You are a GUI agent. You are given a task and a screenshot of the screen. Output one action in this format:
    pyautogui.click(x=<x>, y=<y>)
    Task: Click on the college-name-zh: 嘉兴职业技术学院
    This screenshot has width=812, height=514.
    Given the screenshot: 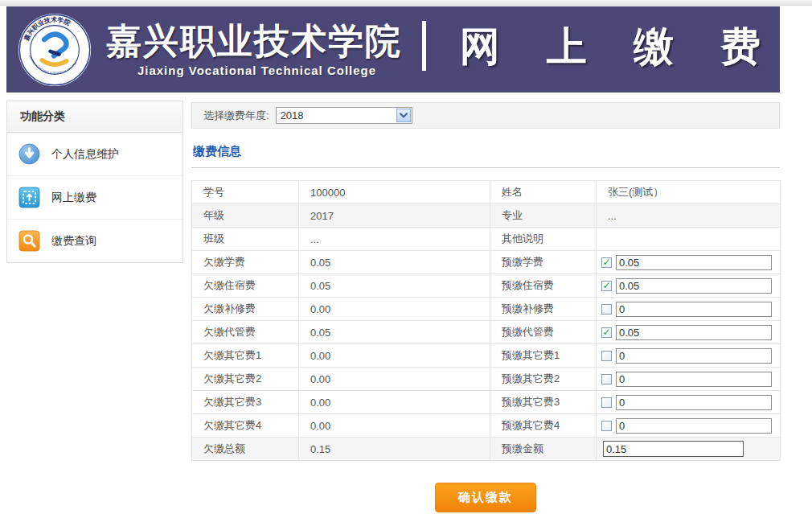 What is the action you would take?
    pyautogui.click(x=257, y=41)
    